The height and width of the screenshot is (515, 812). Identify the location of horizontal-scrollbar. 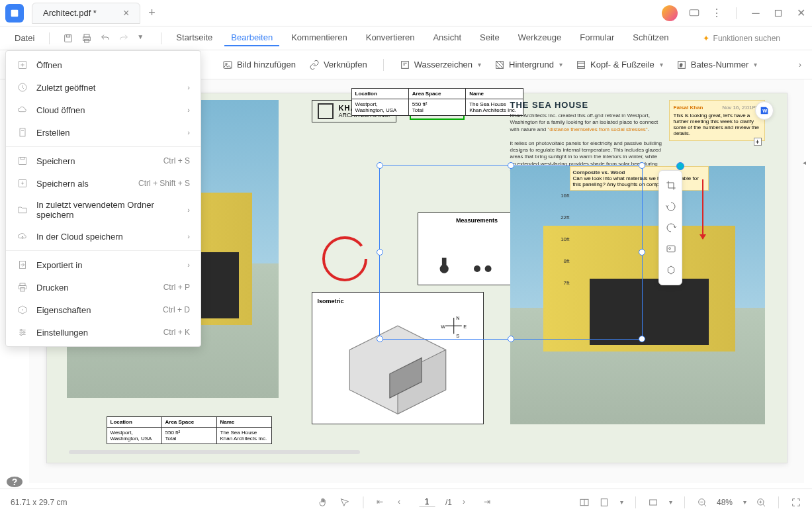
(214, 452).